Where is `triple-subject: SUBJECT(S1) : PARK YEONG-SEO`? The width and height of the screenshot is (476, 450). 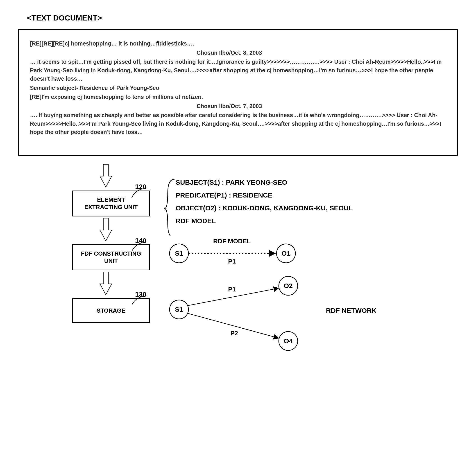 triple-subject: SUBJECT(S1) : PARK YEONG-SEO is located at coordinates (264, 182).